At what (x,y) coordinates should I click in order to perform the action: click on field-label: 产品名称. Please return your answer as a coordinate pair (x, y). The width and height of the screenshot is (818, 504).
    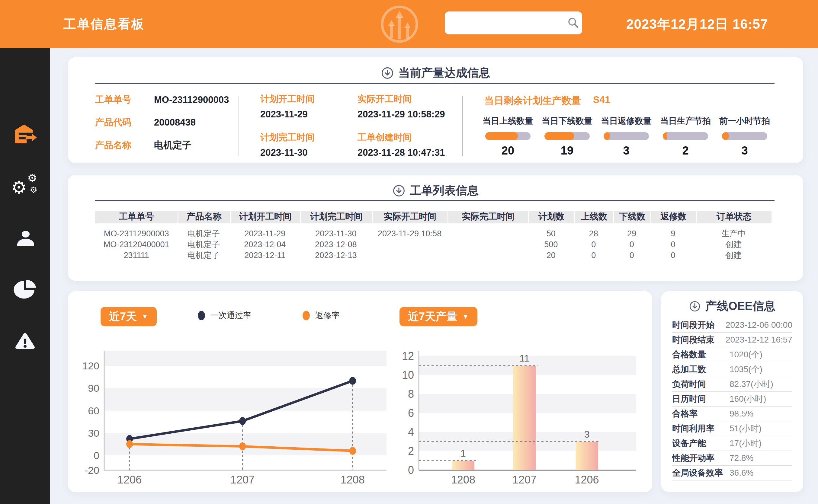
    Looking at the image, I should click on (125, 145).